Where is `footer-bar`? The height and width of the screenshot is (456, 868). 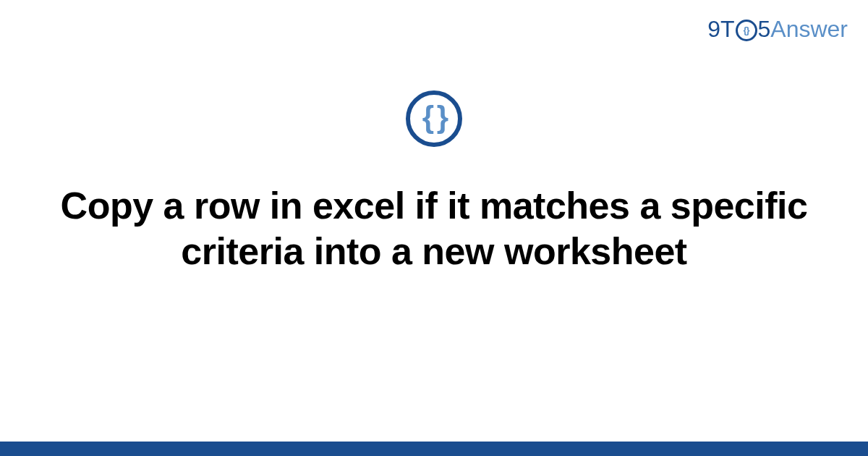
footer-bar is located at coordinates (434, 449).